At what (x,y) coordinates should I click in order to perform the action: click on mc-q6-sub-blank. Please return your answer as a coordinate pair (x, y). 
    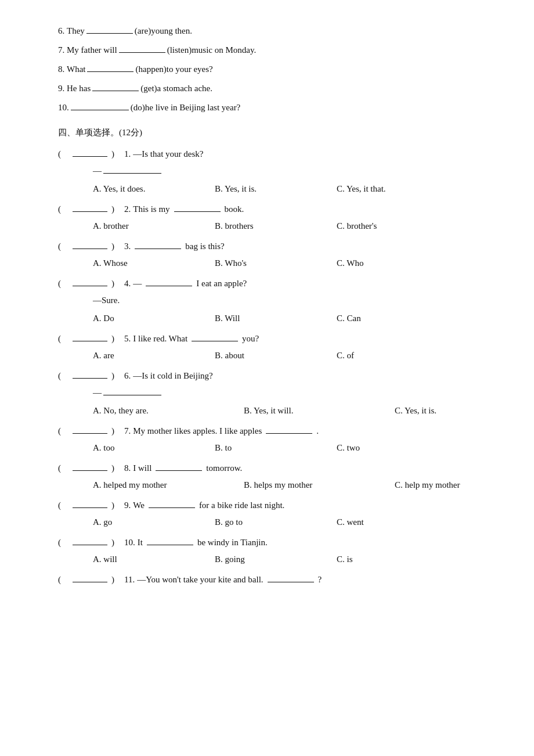
    Looking at the image, I should click on (132, 391).